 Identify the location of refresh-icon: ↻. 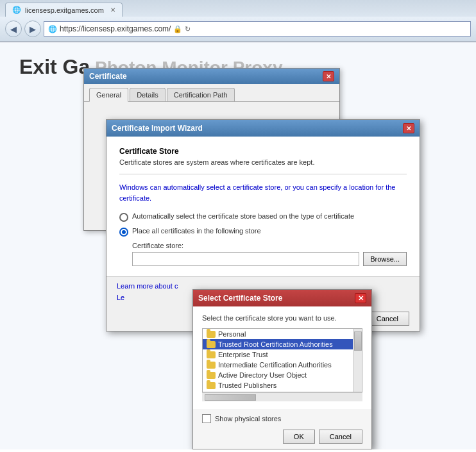
(187, 29).